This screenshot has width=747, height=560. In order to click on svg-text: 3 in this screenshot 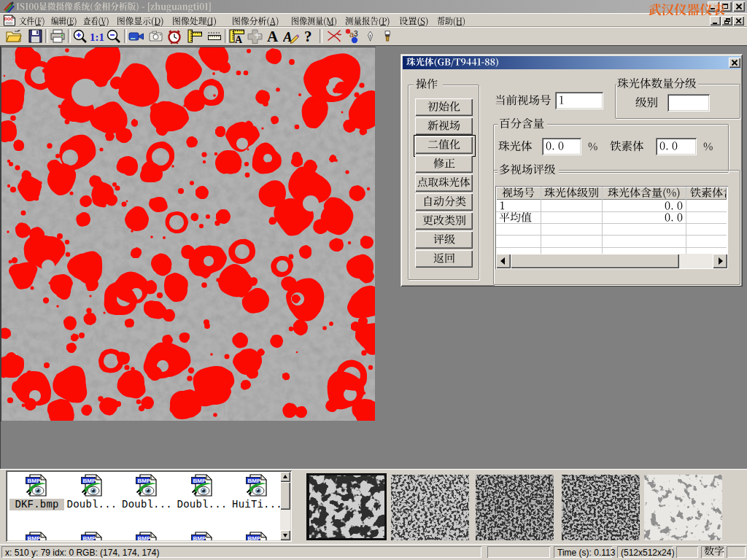, I will do `click(356, 34)`.